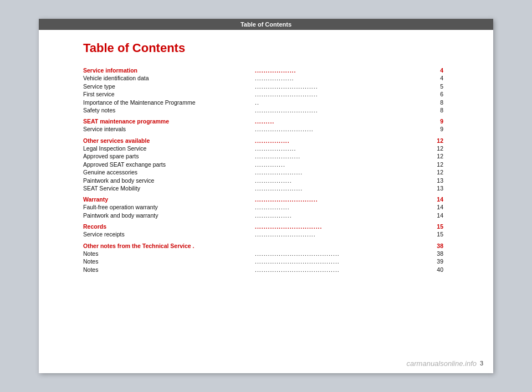 The image size is (532, 392). What do you see at coordinates (169, 94) in the screenshot?
I see `toc-entry-label: First service` at bounding box center [169, 94].